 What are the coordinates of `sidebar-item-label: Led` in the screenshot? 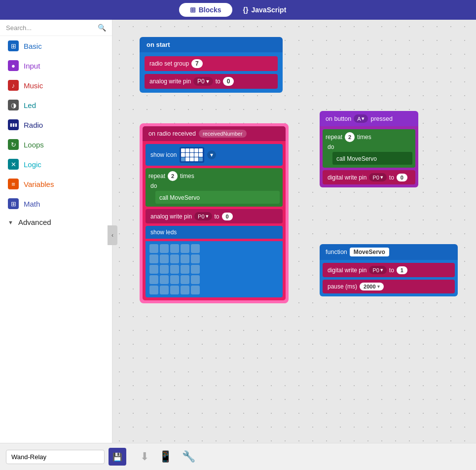 It's located at (64, 106).